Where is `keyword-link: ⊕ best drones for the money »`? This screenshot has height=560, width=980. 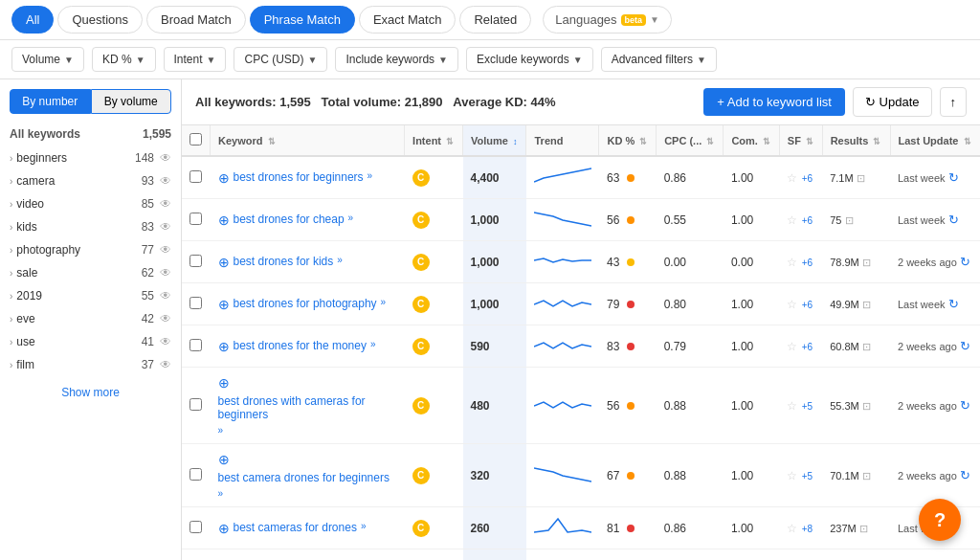 keyword-link: ⊕ best drones for the money » is located at coordinates (308, 347).